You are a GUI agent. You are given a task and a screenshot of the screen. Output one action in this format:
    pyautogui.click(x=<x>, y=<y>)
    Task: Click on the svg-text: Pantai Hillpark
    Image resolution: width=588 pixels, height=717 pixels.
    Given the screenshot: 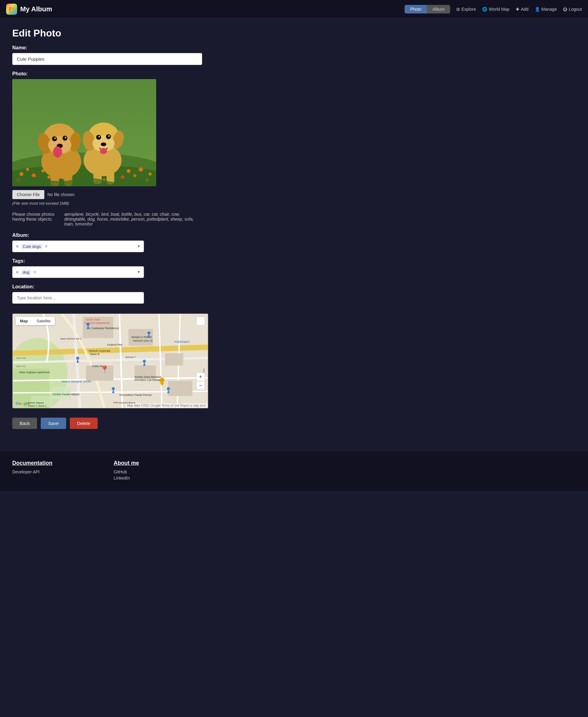 What is the action you would take?
    pyautogui.click(x=36, y=403)
    